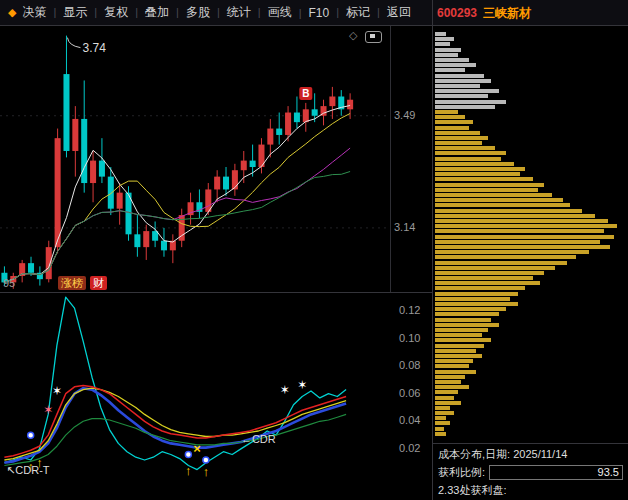  I want to click on indicator-label: ↖CDR-T, so click(28, 470).